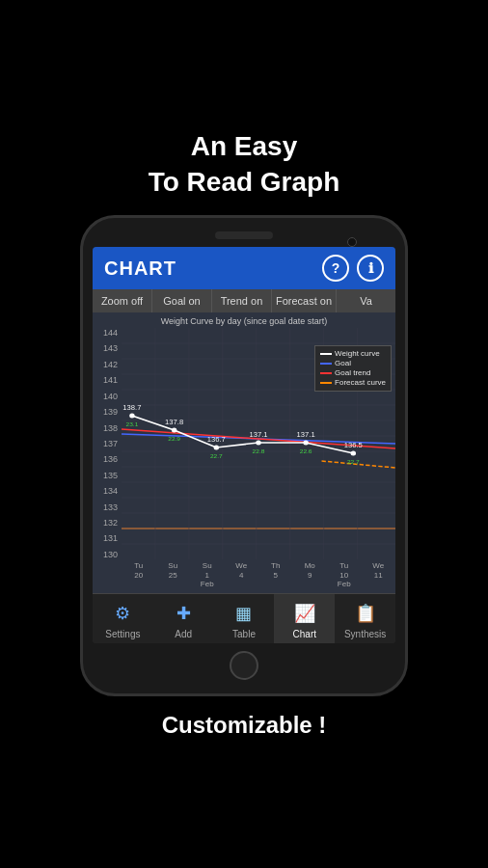 The width and height of the screenshot is (488, 868). Describe the element at coordinates (258, 451) in the screenshot. I see `svg-text: 22.8` at that location.